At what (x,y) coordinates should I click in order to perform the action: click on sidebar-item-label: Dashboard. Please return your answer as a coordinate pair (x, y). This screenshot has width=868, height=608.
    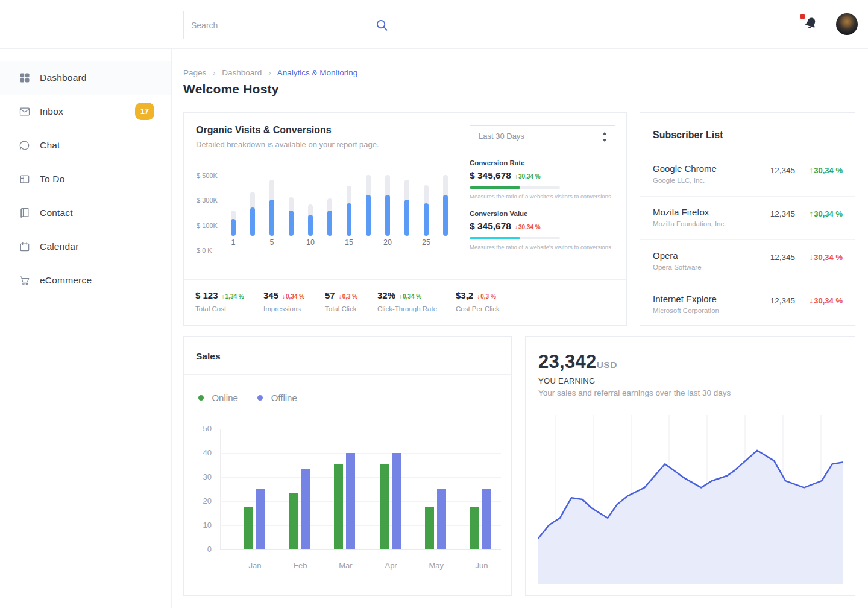
    Looking at the image, I should click on (63, 78).